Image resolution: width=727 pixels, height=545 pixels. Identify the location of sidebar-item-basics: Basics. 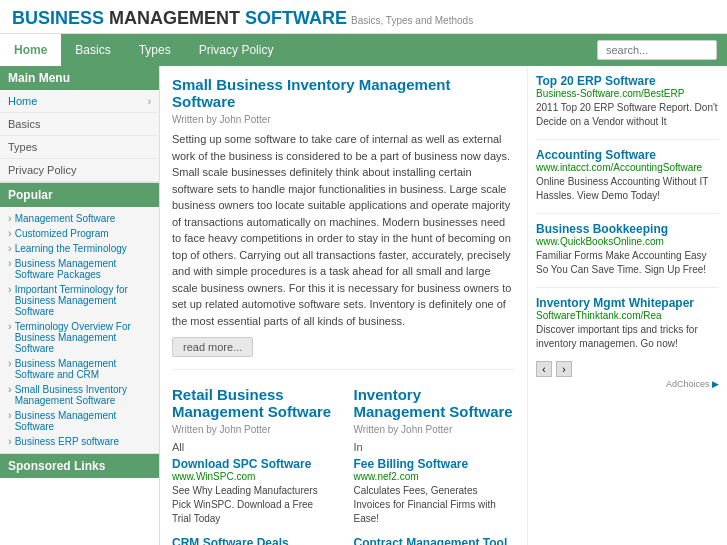
(80, 124).